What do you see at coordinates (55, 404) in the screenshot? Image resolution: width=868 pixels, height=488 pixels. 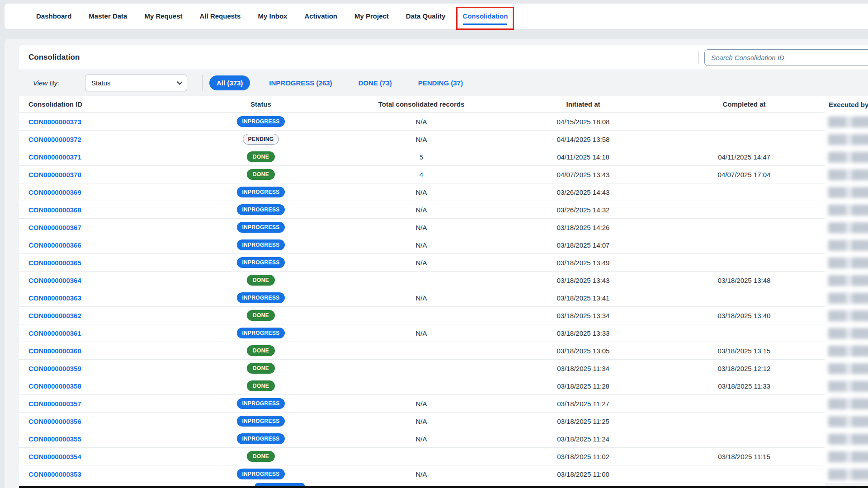 I see `consolidation-id-link: CON0000000357` at bounding box center [55, 404].